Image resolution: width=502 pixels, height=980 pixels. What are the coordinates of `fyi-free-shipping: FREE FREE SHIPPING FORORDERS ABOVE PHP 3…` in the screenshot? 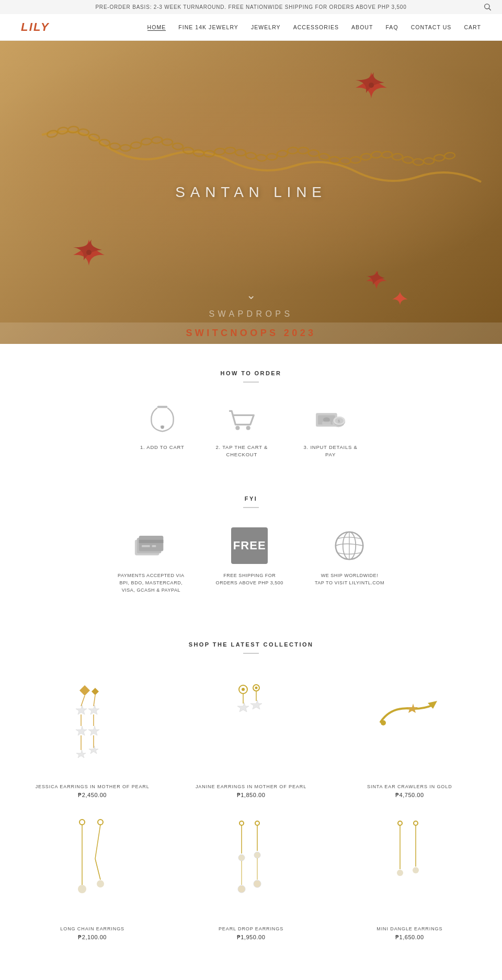 It's located at (250, 560).